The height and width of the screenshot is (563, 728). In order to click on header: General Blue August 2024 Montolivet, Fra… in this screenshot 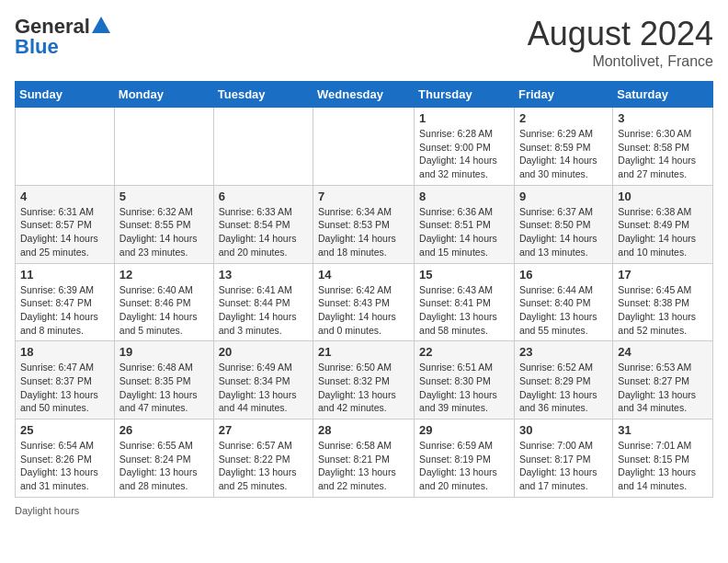, I will do `click(364, 42)`.